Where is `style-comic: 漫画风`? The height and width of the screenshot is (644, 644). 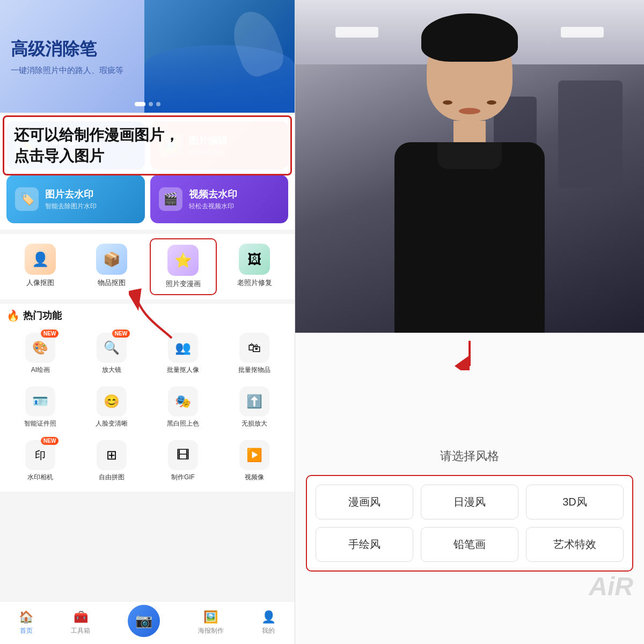 style-comic: 漫画风 is located at coordinates (364, 502).